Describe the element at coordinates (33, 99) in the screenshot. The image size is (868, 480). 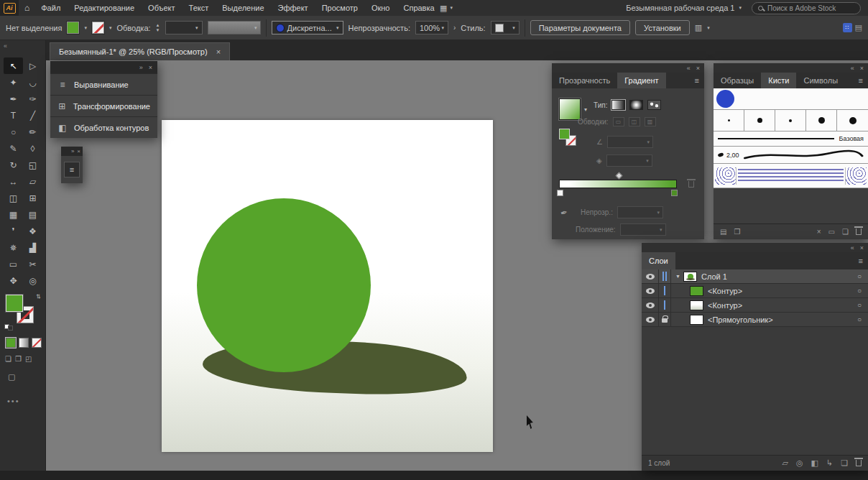
I see `curvature-tool: ✑` at that location.